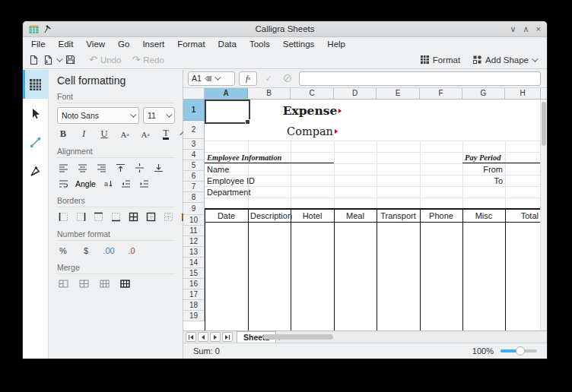  I want to click on underline-button: U, so click(104, 134).